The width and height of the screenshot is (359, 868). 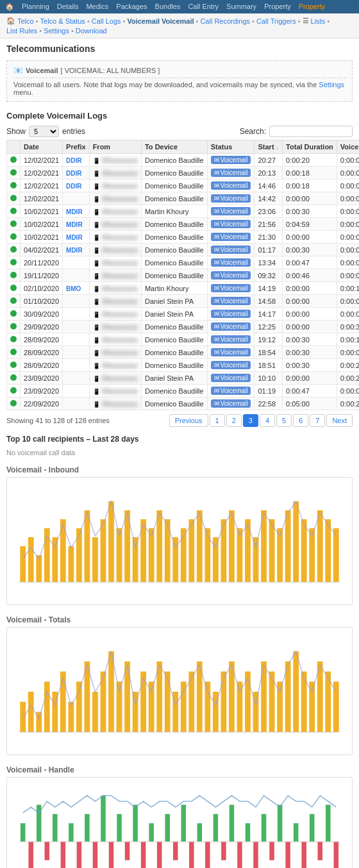 What do you see at coordinates (183, 301) in the screenshot?
I see `table-row: 01/10/2020 📱 04xxxxxxxx Daniel Stein PA …` at bounding box center [183, 301].